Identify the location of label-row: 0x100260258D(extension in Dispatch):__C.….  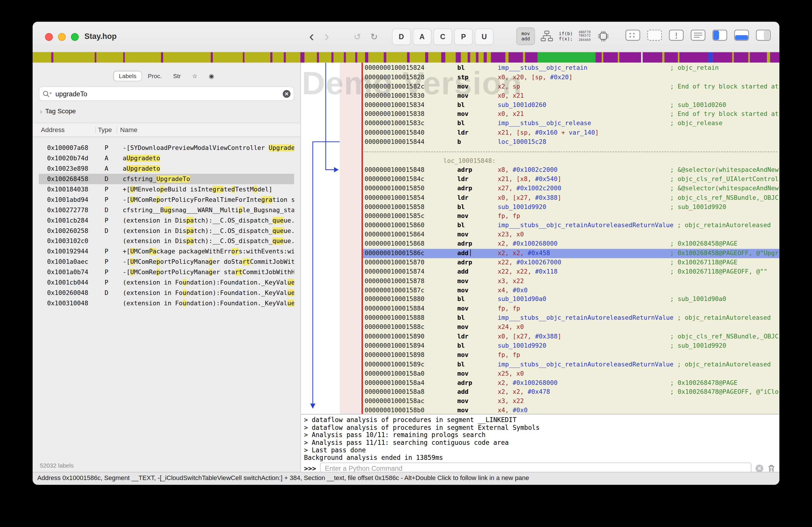
(166, 230).